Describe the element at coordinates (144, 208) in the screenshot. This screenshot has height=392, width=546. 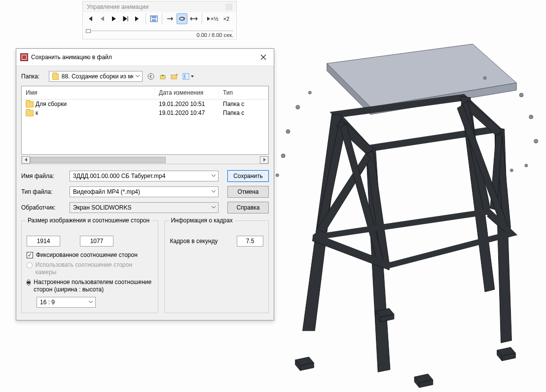
I see `renderer-dropdown: Экран SOLIDWORKS` at that location.